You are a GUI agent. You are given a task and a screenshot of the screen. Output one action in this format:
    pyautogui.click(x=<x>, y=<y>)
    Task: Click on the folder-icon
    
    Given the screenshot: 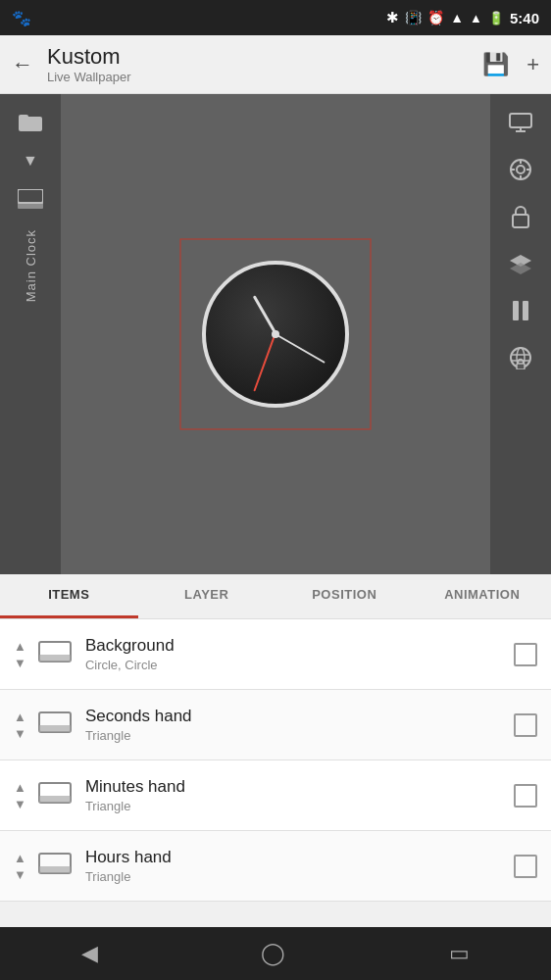 What is the action you would take?
    pyautogui.click(x=30, y=122)
    